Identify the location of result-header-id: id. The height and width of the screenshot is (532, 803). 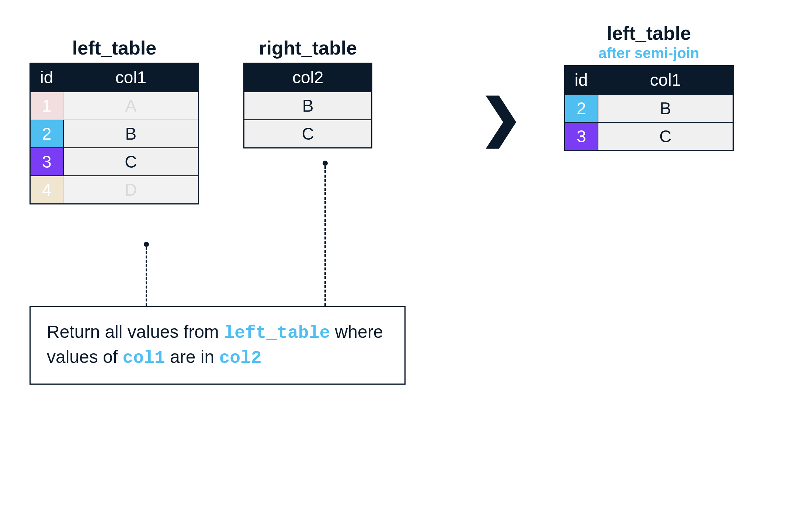
(581, 80).